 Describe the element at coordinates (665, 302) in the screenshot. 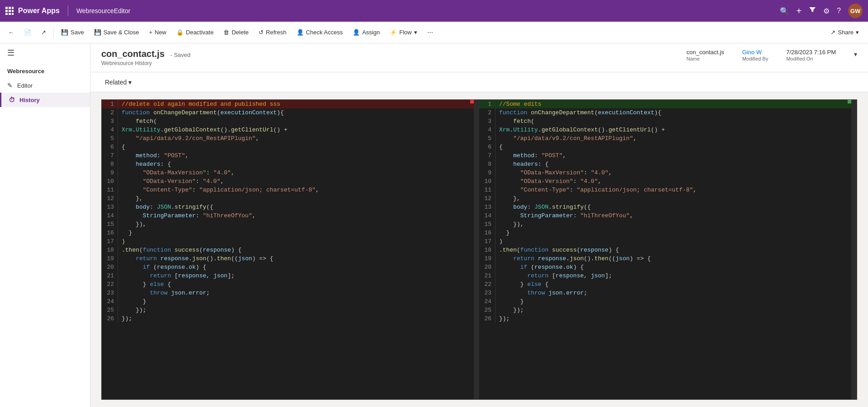

I see `code-line-right-24: 24 }` at that location.